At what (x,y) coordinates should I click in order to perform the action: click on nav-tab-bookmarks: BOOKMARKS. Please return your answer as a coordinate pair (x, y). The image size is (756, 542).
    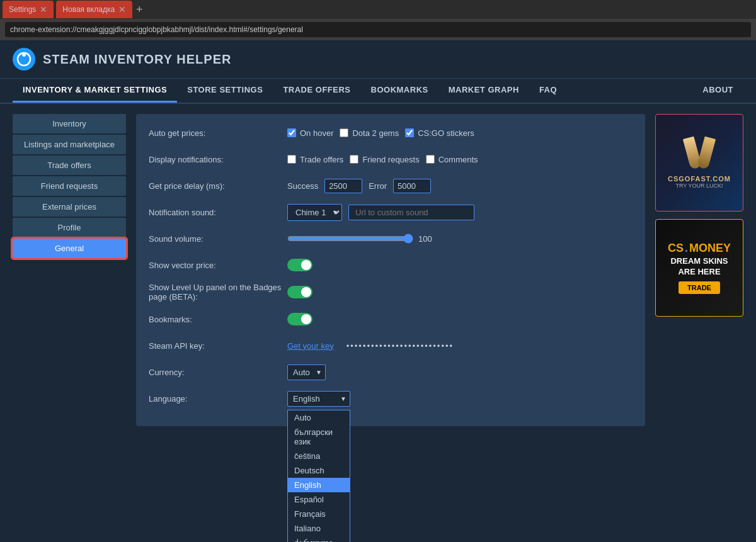
    Looking at the image, I should click on (399, 91).